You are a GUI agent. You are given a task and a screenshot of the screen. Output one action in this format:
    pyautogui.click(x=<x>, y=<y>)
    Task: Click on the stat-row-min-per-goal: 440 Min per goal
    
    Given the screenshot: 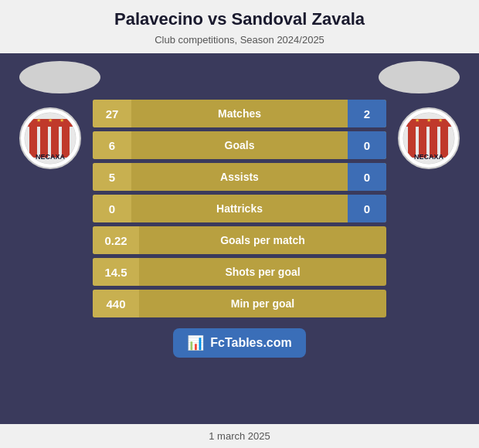 What is the action you would take?
    pyautogui.click(x=240, y=304)
    